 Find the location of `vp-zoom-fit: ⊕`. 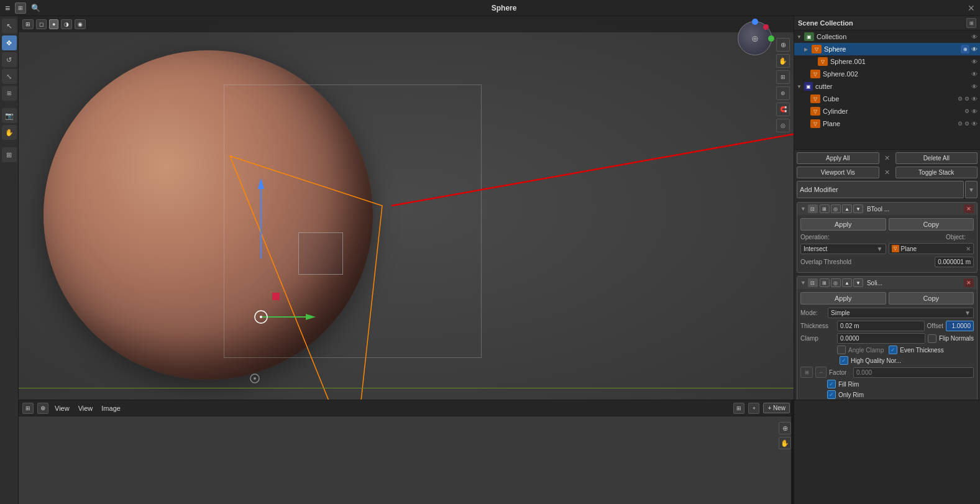

vp-zoom-fit: ⊕ is located at coordinates (783, 45).